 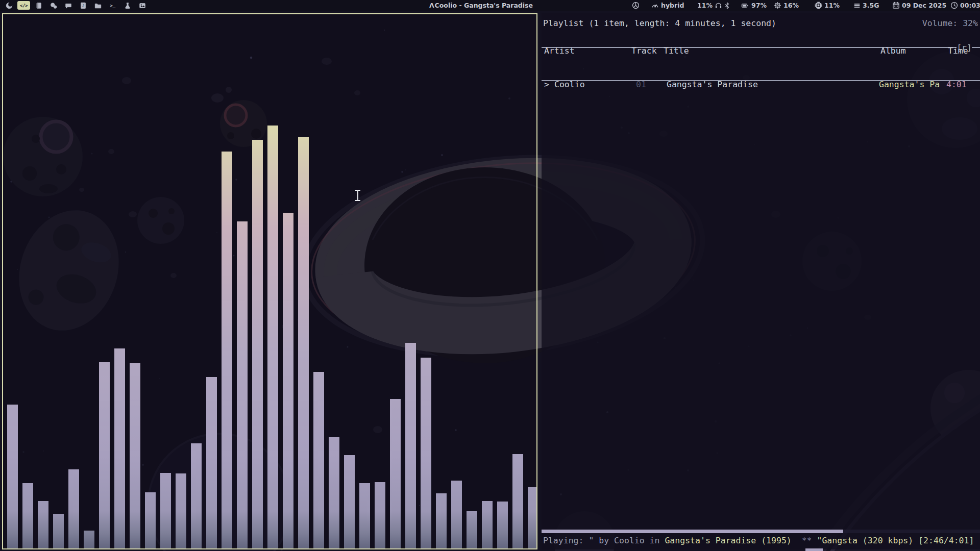 I want to click on terminal-icon: >_, so click(x=112, y=5).